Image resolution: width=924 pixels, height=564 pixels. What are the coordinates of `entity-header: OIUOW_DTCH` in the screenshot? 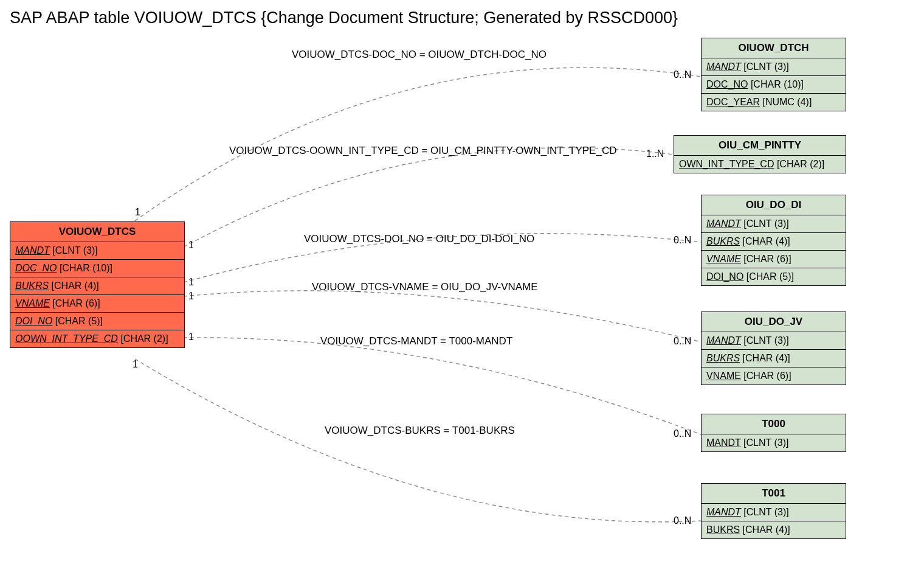 It's located at (773, 49).